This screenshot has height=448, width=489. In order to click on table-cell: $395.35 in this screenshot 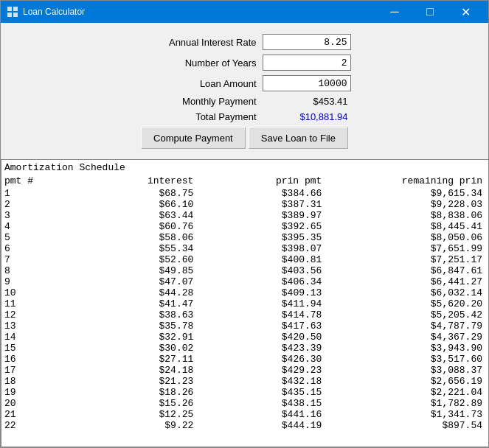, I will do `click(263, 237)`.